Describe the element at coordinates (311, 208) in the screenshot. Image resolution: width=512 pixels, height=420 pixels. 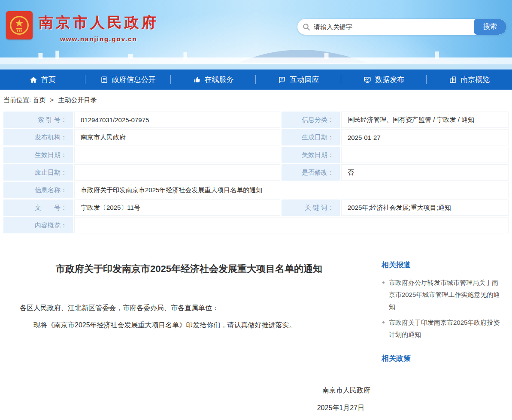
I see `meta-label-keyword: 关 键 词：` at that location.